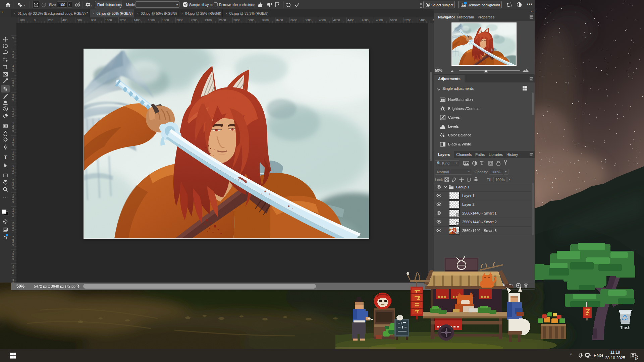 This screenshot has height=362, width=644. I want to click on svg-text: 5200, so click(408, 20).